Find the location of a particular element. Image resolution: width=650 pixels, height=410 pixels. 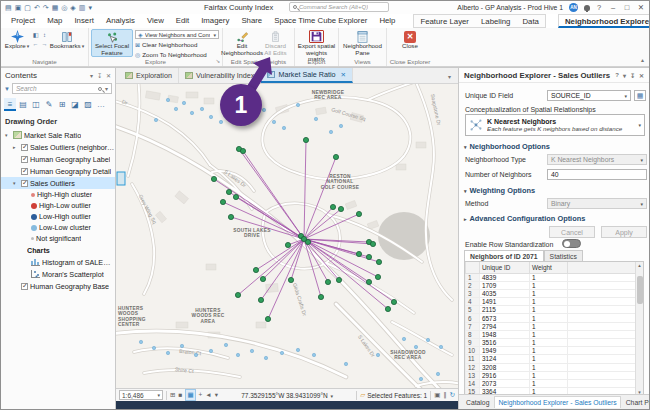

tree-item-human-geography-label: Human Geography Label is located at coordinates (58, 159).